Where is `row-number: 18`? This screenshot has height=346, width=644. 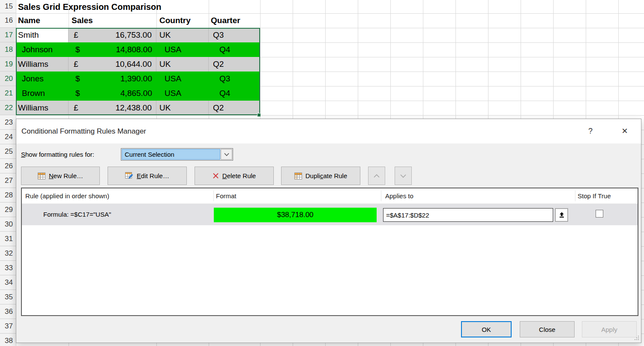 row-number: 18 is located at coordinates (8, 50).